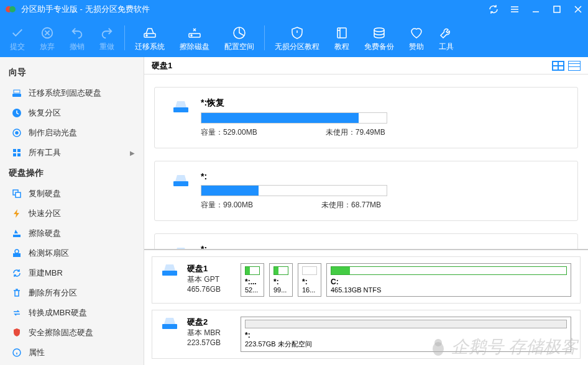 This screenshot has width=588, height=365. What do you see at coordinates (366, 280) in the screenshot?
I see `disk-row: 硬盘1 基本 GPT 465.76GB *:...52... *:99... *…` at bounding box center [366, 280].